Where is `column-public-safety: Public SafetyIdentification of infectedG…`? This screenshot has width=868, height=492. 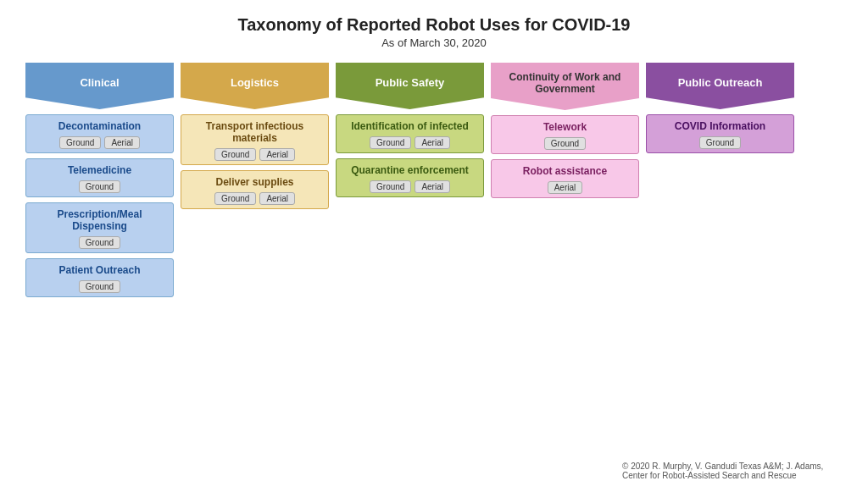
column-public-safety: Public SafetyIdentification of infectedG… is located at coordinates (410, 130).